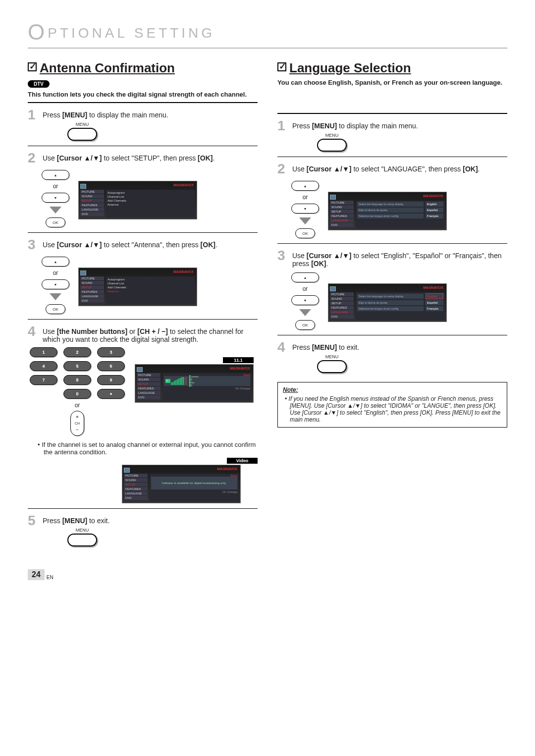  Describe the element at coordinates (77, 423) in the screenshot. I see `ch-rocker: + CH −` at that location.